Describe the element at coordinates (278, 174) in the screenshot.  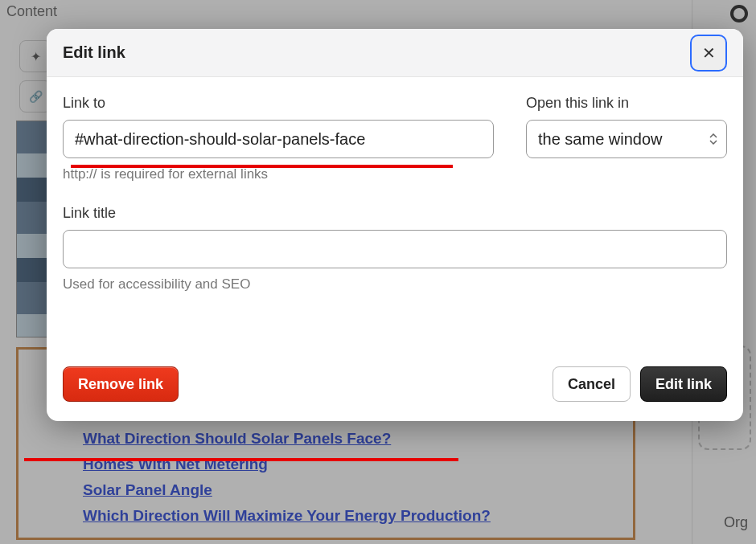
I see `link-to-helper: http:// is required for external links` at that location.